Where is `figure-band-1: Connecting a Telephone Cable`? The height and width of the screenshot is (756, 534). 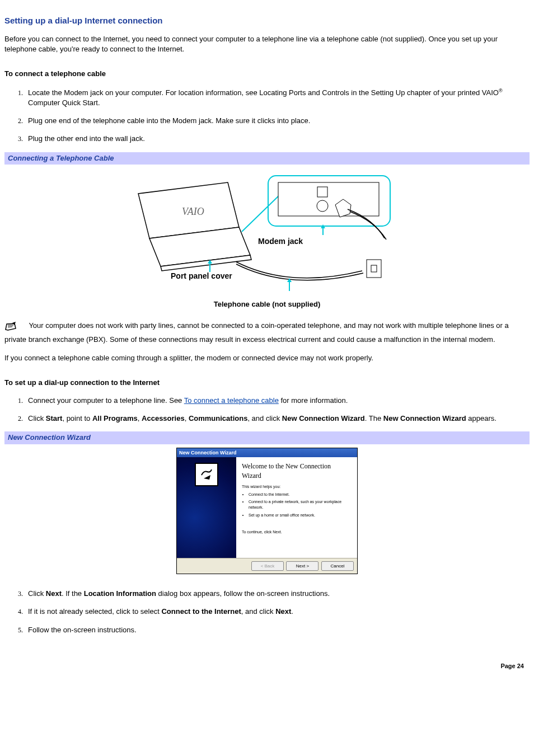
figure-band-1: Connecting a Telephone Cable is located at coordinates (267, 158).